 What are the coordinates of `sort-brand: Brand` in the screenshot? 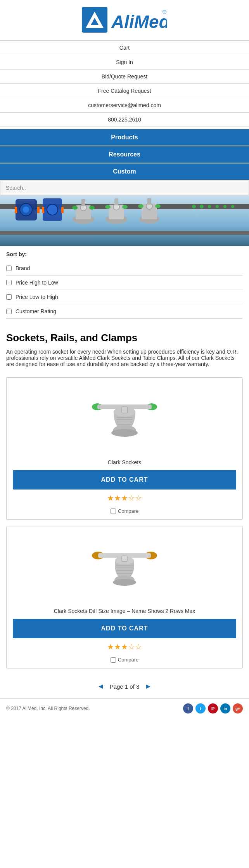 It's located at (124, 269).